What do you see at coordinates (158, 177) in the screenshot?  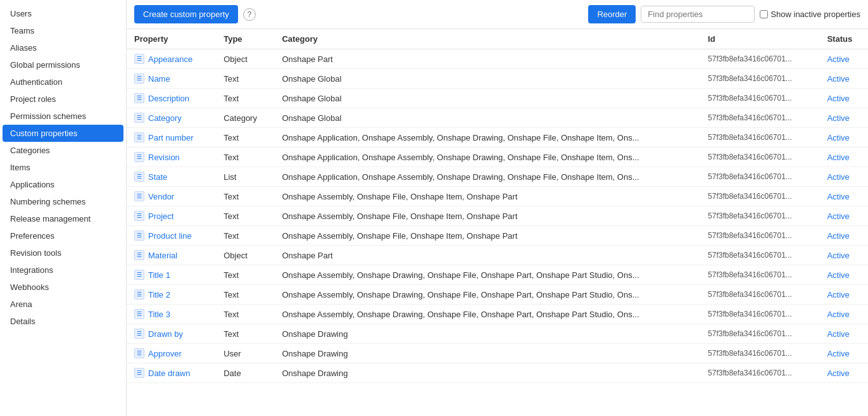 I see `property-name-text: State` at bounding box center [158, 177].